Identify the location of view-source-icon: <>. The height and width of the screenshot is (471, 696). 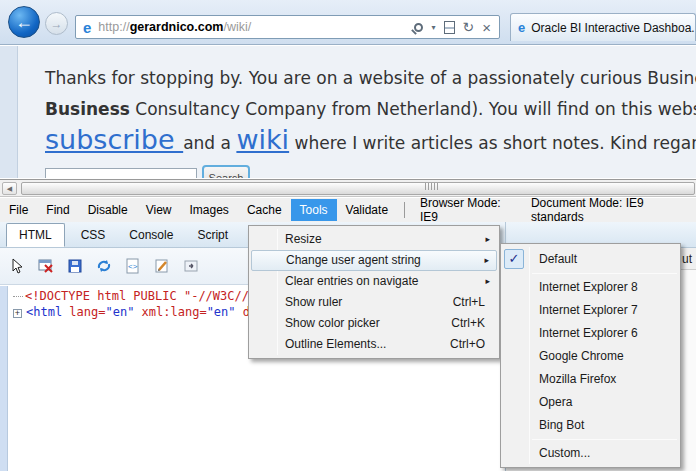
(133, 266).